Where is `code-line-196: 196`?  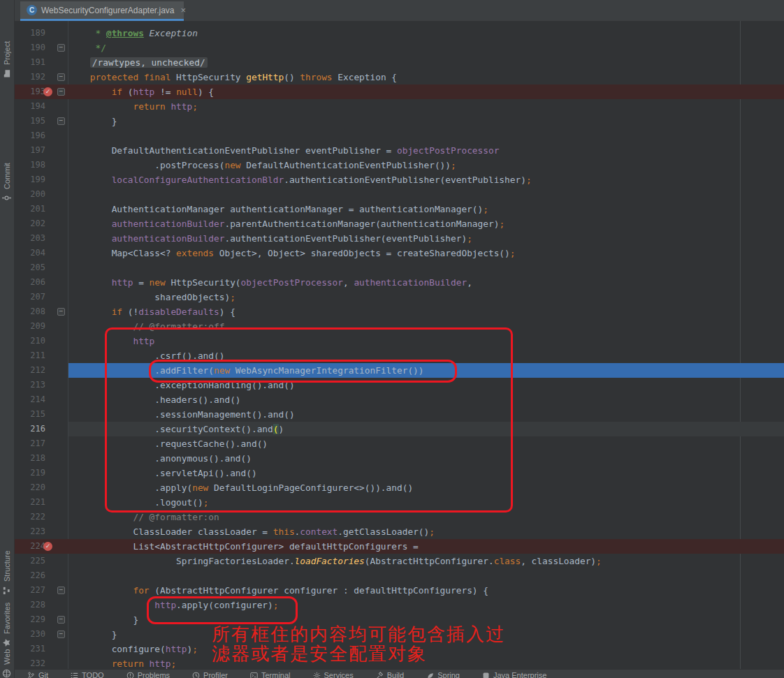
code-line-196: 196 is located at coordinates (400, 135).